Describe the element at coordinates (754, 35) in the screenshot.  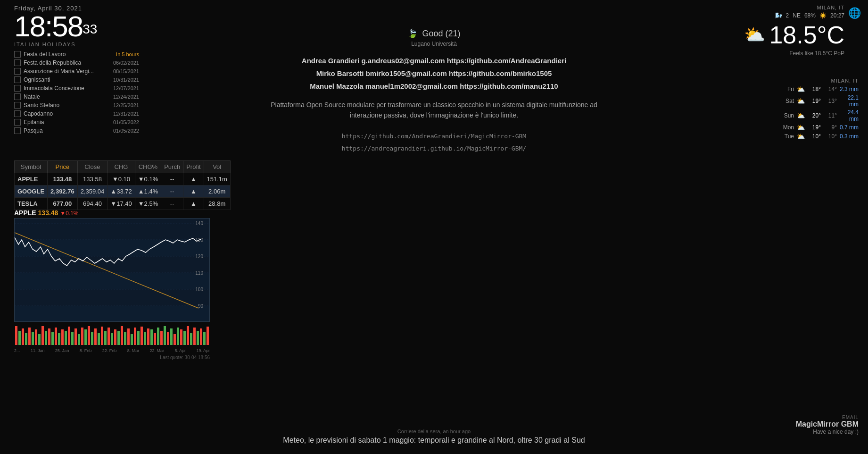
I see `cloud-icon: ⛅` at that location.